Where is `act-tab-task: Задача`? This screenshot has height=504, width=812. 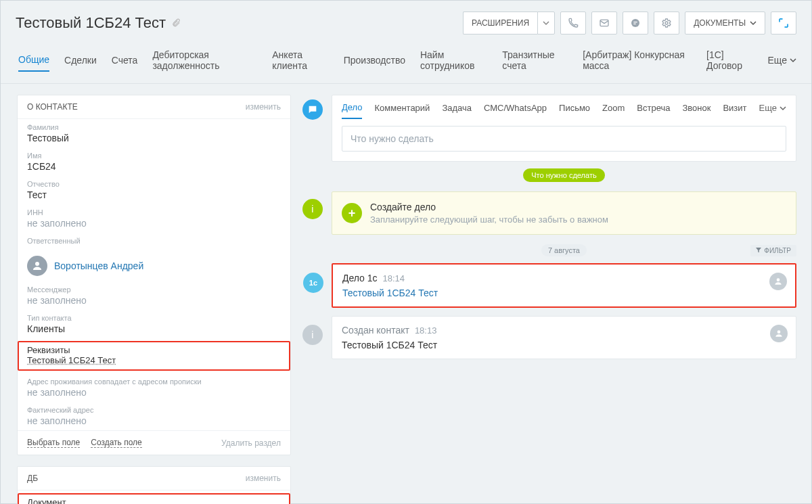
act-tab-task: Задача is located at coordinates (457, 111).